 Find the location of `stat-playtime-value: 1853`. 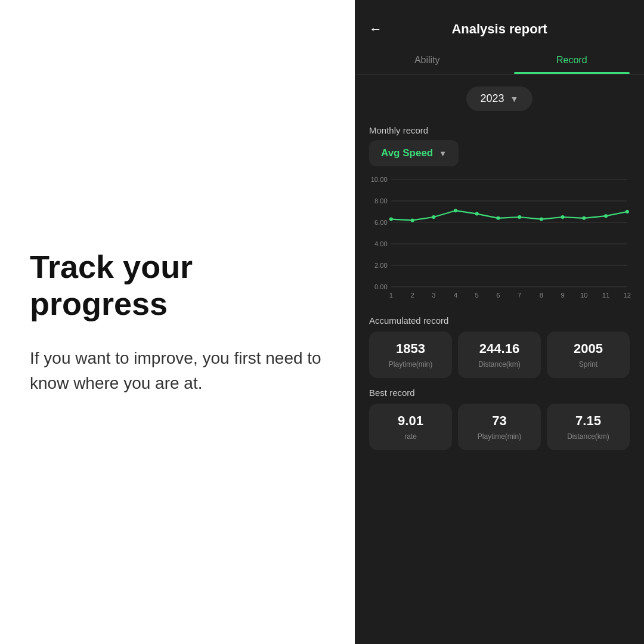

stat-playtime-value: 1853 is located at coordinates (410, 349).